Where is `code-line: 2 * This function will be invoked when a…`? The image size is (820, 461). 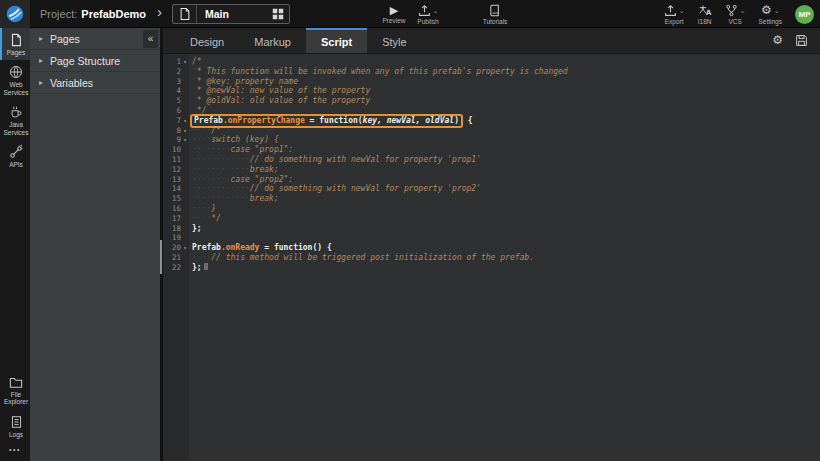
code-line: 2 * This function will be invoked when a… is located at coordinates (492, 72).